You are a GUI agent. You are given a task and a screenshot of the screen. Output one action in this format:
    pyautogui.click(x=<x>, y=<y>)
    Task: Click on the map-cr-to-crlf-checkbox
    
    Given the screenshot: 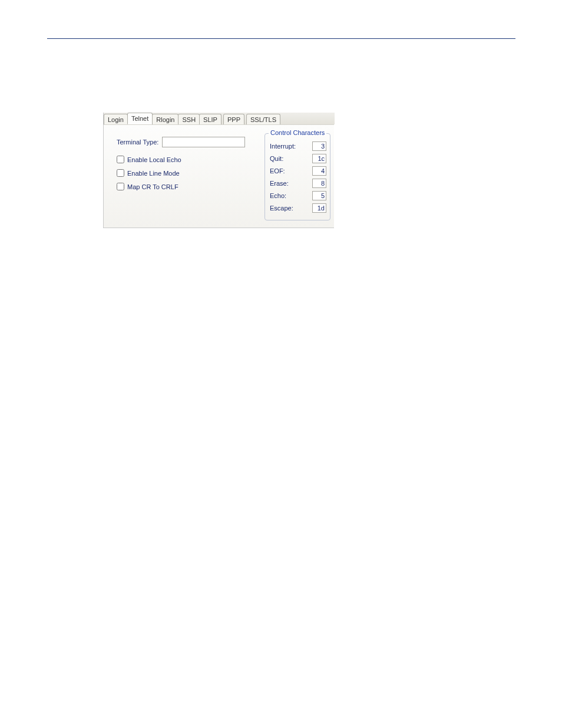 What is the action you would take?
    pyautogui.click(x=120, y=186)
    